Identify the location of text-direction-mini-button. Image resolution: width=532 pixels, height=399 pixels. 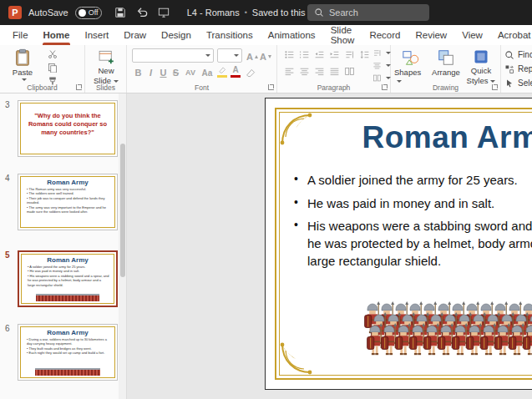
(349, 55).